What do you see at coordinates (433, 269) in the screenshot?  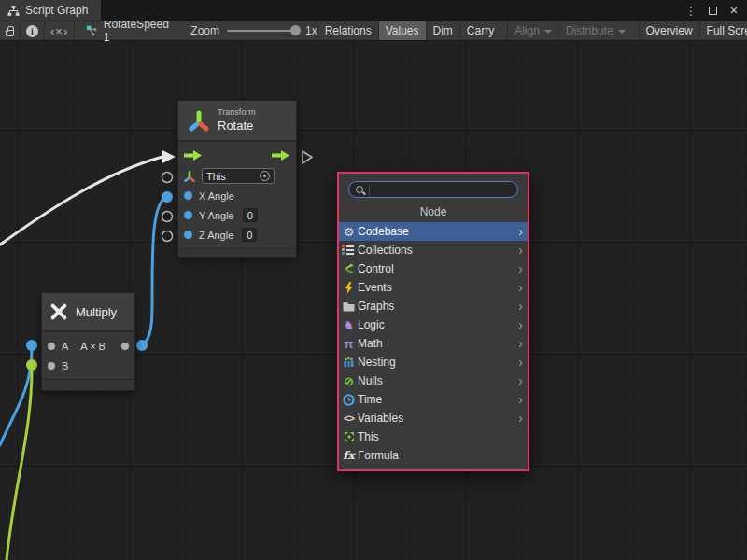 I see `finder-item-control: Control ›` at bounding box center [433, 269].